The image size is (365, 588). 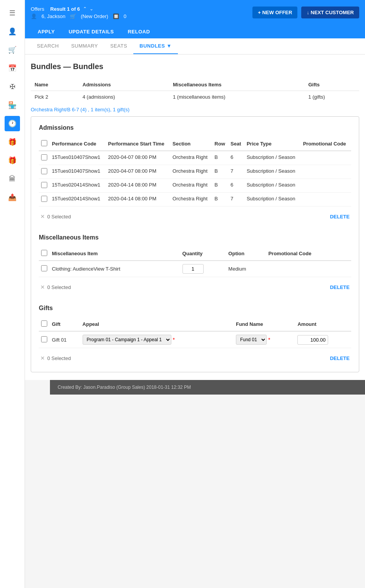 What do you see at coordinates (326, 144) in the screenshot?
I see `promo-code-header: Promotional Code` at bounding box center [326, 144].